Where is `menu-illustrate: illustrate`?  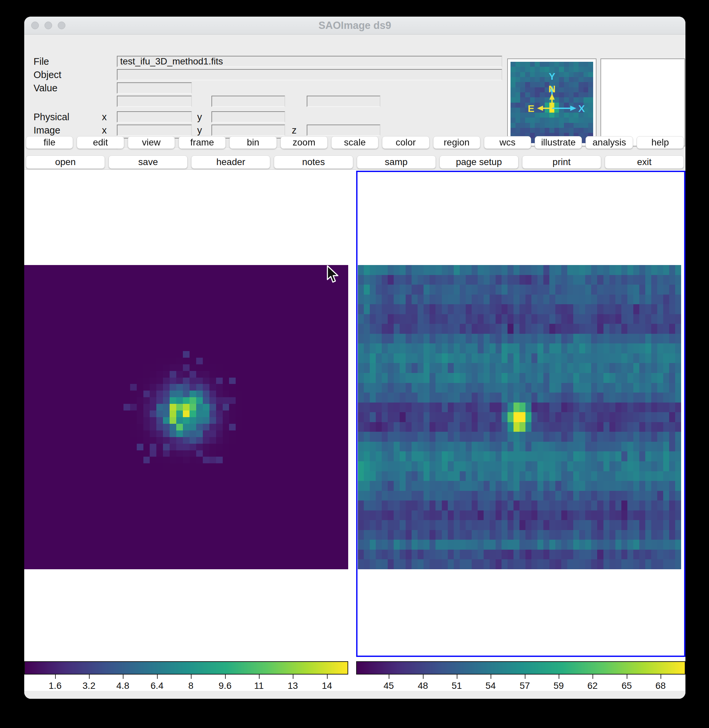
menu-illustrate: illustrate is located at coordinates (559, 142).